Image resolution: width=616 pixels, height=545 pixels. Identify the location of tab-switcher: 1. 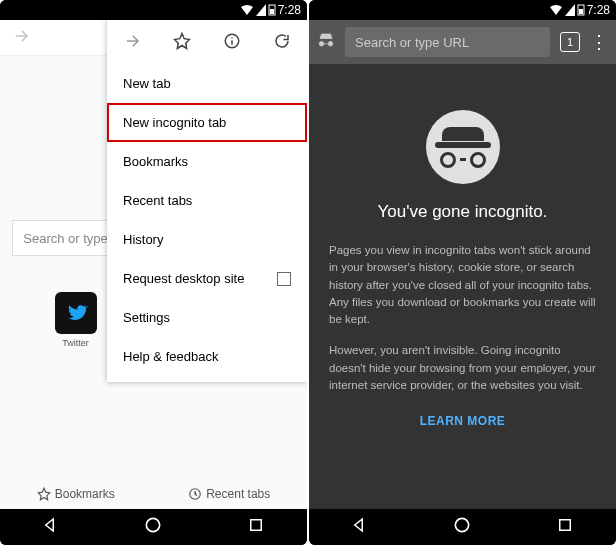
(570, 42).